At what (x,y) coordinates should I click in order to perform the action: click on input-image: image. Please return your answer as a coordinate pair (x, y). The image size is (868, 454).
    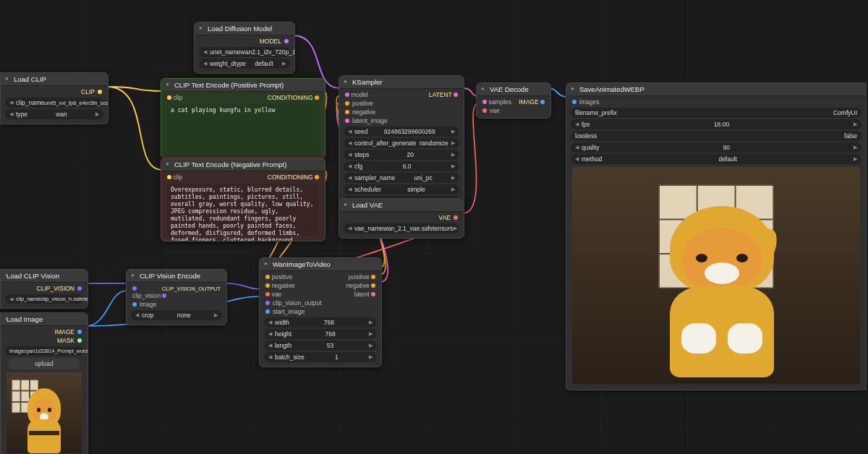
    Looking at the image, I should click on (148, 304).